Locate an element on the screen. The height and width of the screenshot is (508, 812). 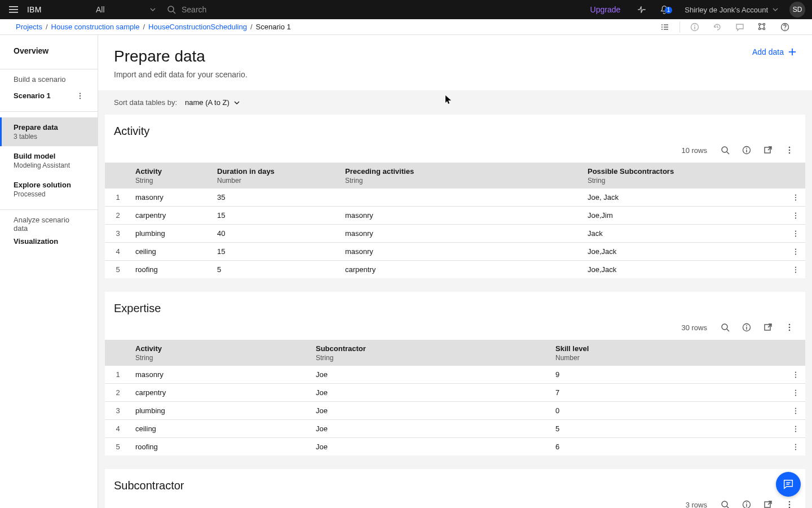
table-row: 2carpentry15masonryJoe,Jim is located at coordinates (455, 216).